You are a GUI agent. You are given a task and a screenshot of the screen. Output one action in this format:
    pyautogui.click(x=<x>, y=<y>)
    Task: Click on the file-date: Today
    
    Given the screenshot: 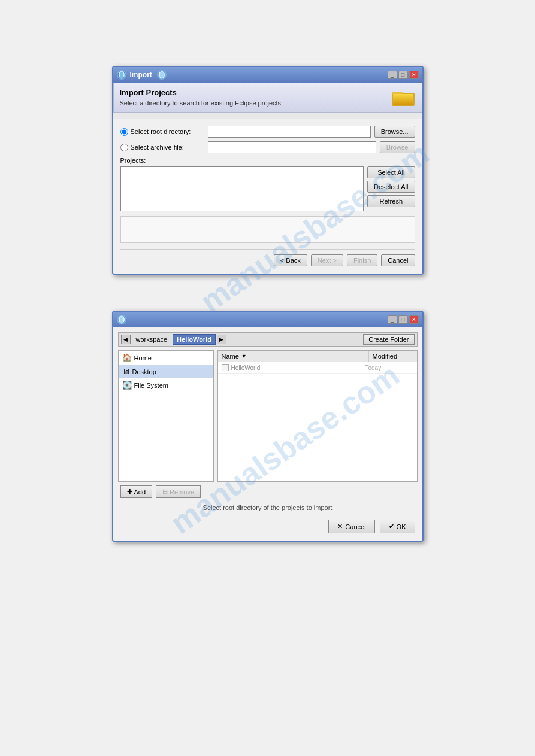 What is the action you would take?
    pyautogui.click(x=389, y=368)
    